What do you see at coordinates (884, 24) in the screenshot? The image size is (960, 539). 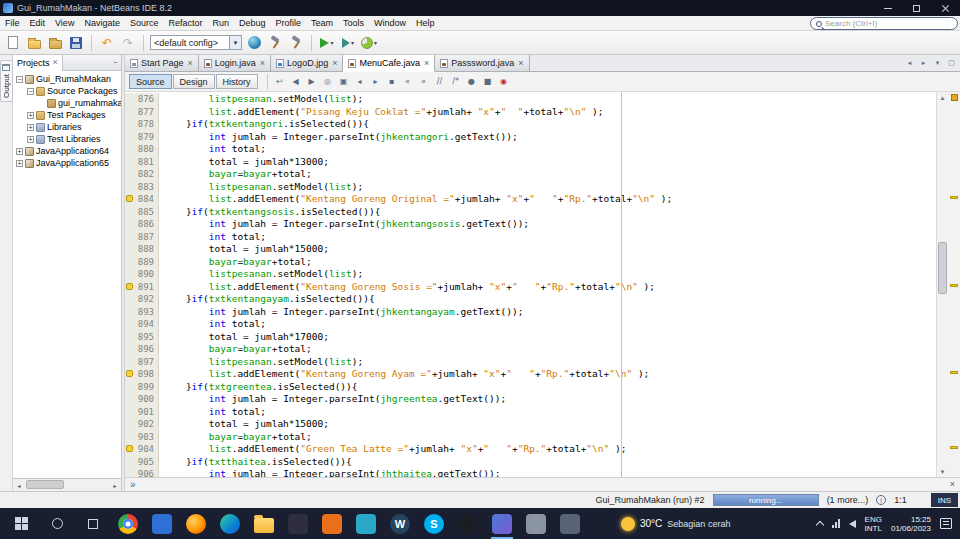 I see `quick-search` at bounding box center [884, 24].